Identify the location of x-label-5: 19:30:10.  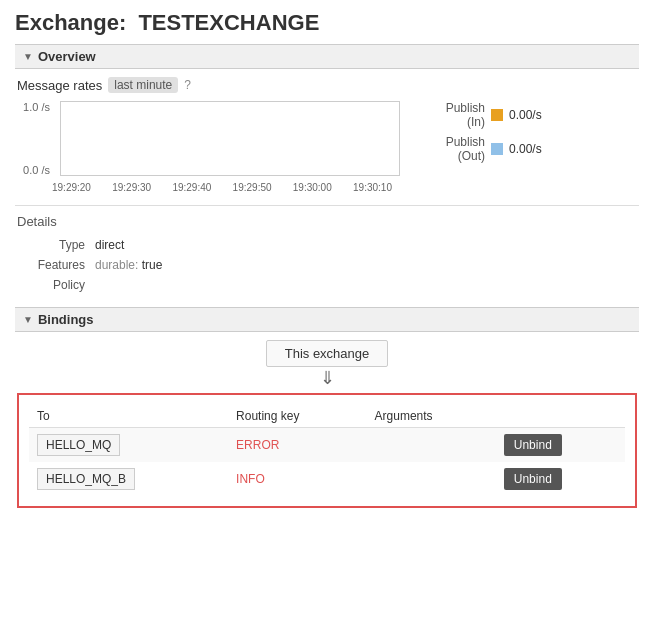
(372, 188).